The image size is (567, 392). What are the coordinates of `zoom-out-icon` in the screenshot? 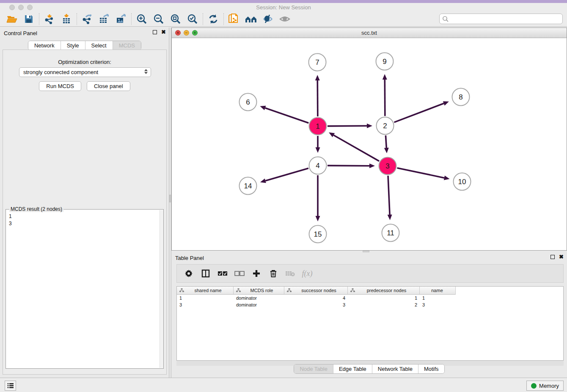 It's located at (159, 19).